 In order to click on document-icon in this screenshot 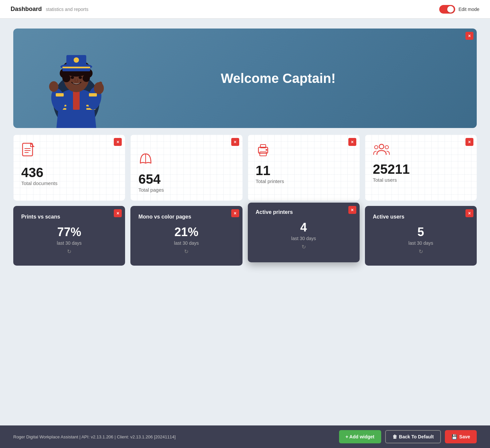, I will do `click(69, 152)`.